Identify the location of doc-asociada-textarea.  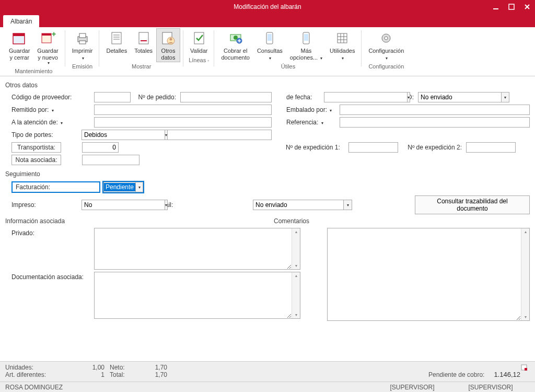
(193, 295).